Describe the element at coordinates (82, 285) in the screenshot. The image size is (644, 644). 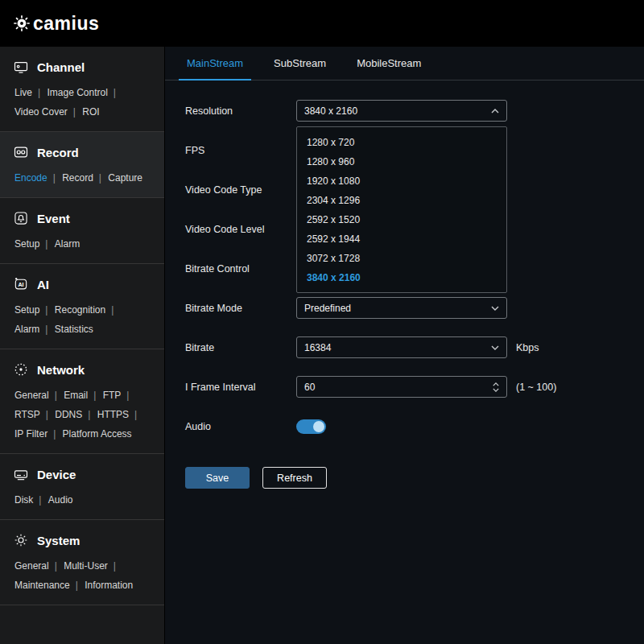
I see `nav-header-ai: AI AI` at that location.